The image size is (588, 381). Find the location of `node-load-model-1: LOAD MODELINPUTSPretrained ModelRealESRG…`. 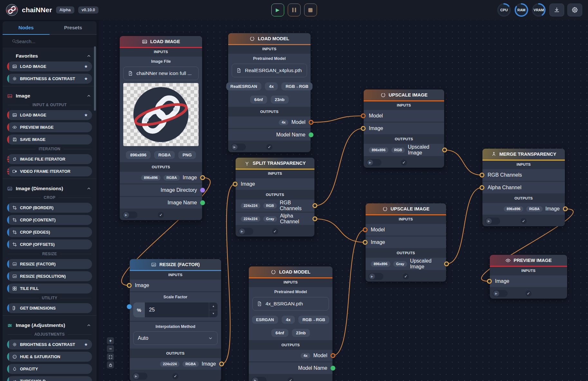

node-load-model-1: LOAD MODELINPUTSPretrained ModelRealESRG… is located at coordinates (269, 93).